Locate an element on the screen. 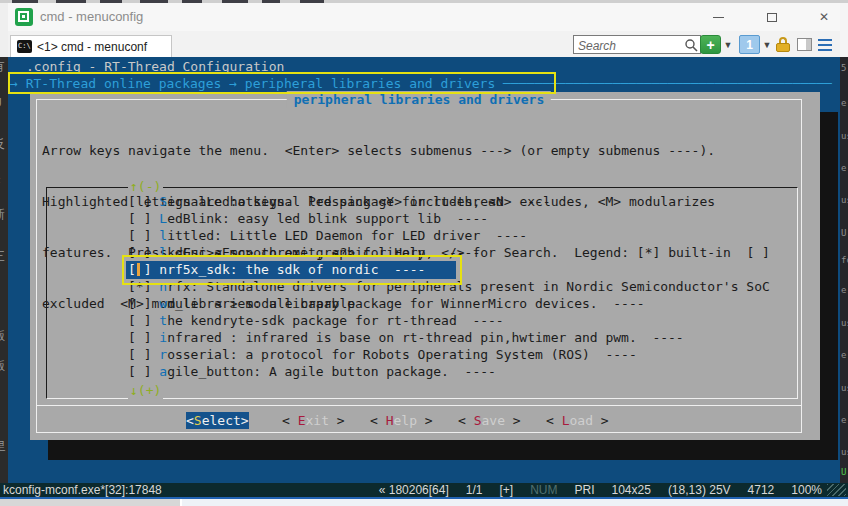  statusbar-segment: PRI is located at coordinates (584, 490).